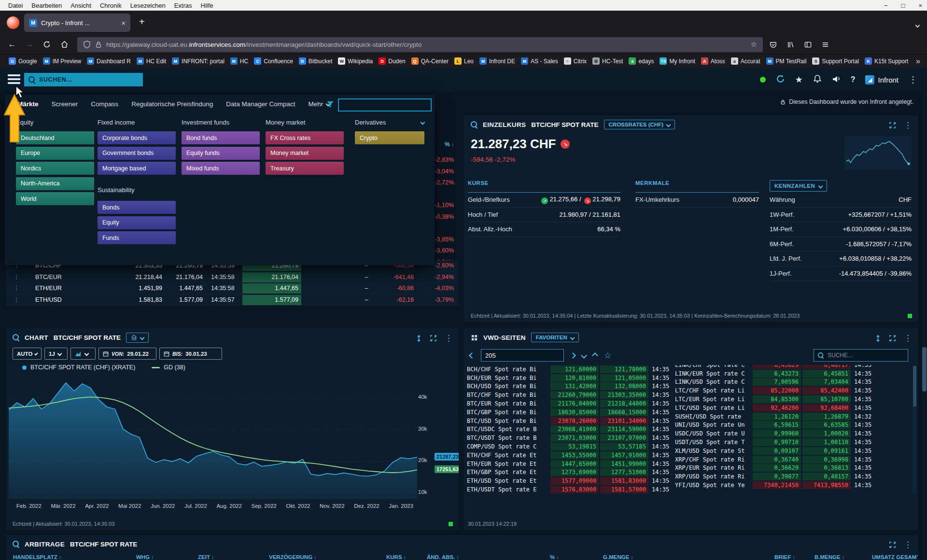 This screenshot has height=560, width=927. I want to click on bookmark-qa-center: QQA-Center, so click(430, 61).